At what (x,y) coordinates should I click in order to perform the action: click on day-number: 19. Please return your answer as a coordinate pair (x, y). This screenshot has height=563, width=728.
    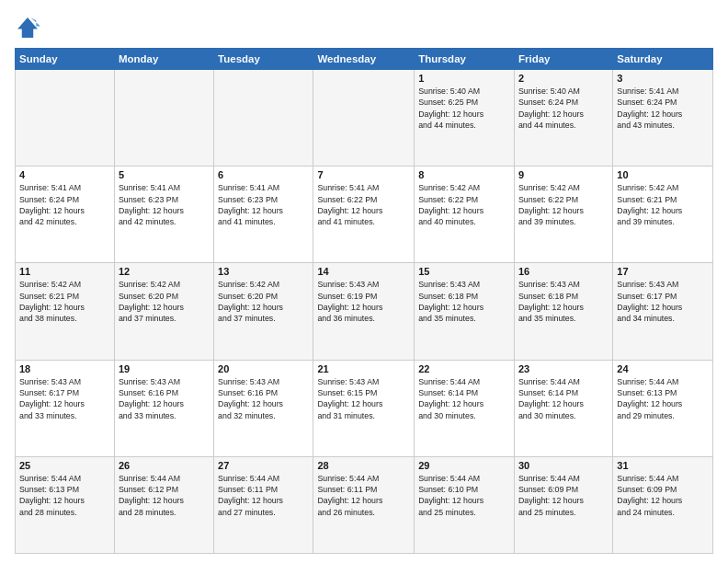
    Looking at the image, I should click on (164, 369).